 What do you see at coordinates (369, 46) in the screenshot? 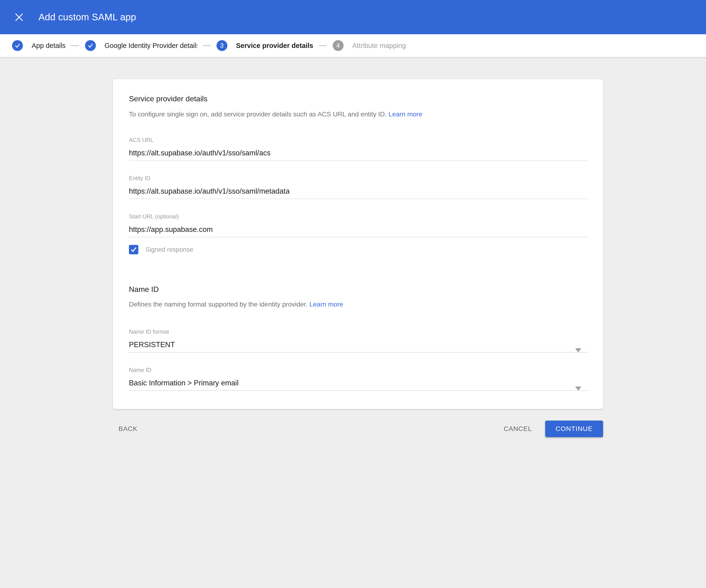
I see `step-attribute-mapping: 4 Attribute mapping` at bounding box center [369, 46].